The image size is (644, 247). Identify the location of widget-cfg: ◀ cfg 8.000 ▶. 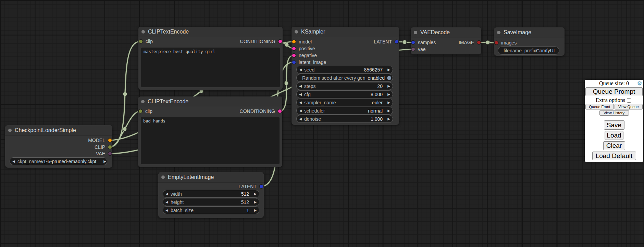
(345, 94).